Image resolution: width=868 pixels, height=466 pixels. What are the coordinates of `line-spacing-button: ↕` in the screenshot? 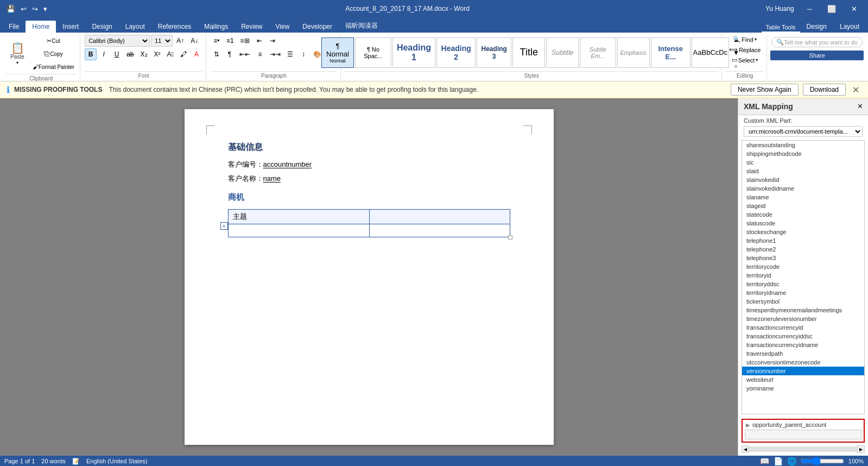 It's located at (303, 54).